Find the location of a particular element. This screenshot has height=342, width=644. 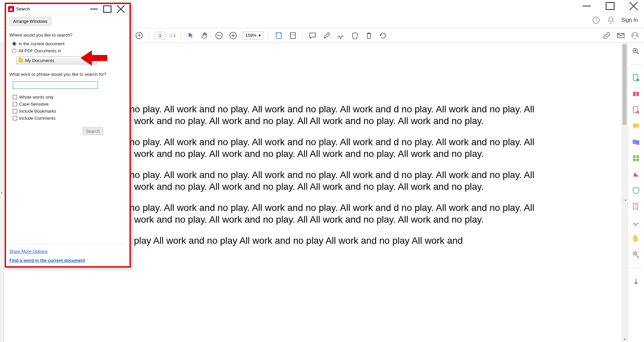

account-icon is located at coordinates (635, 36).